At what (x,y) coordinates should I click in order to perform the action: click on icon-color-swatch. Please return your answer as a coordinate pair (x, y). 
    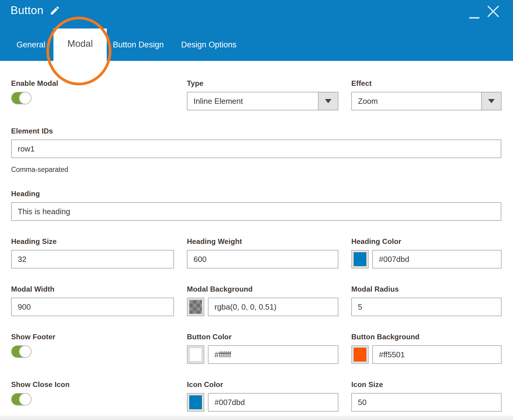
    Looking at the image, I should click on (196, 402).